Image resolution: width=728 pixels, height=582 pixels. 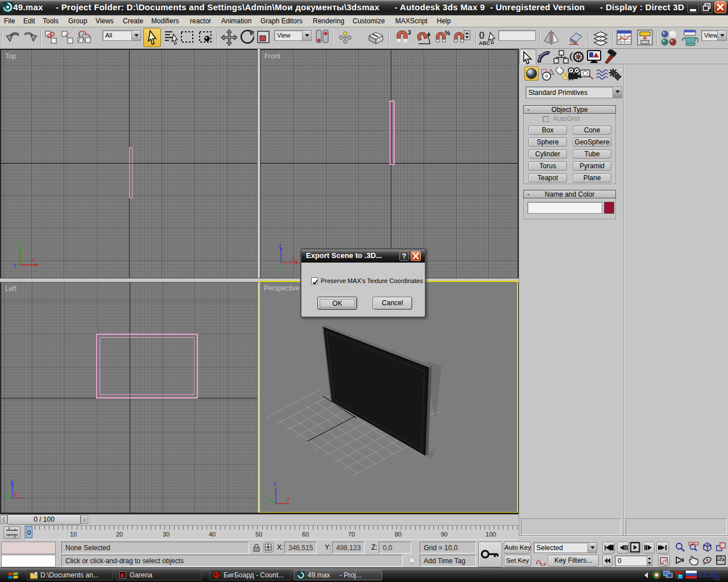 I want to click on svg-text: ABC, so click(x=485, y=43).